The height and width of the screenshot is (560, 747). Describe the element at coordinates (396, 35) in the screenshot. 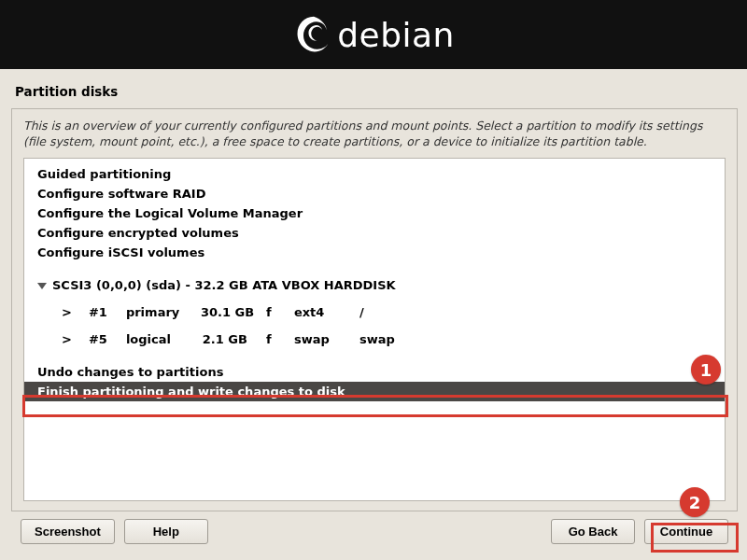

I see `brand-name: debian` at that location.